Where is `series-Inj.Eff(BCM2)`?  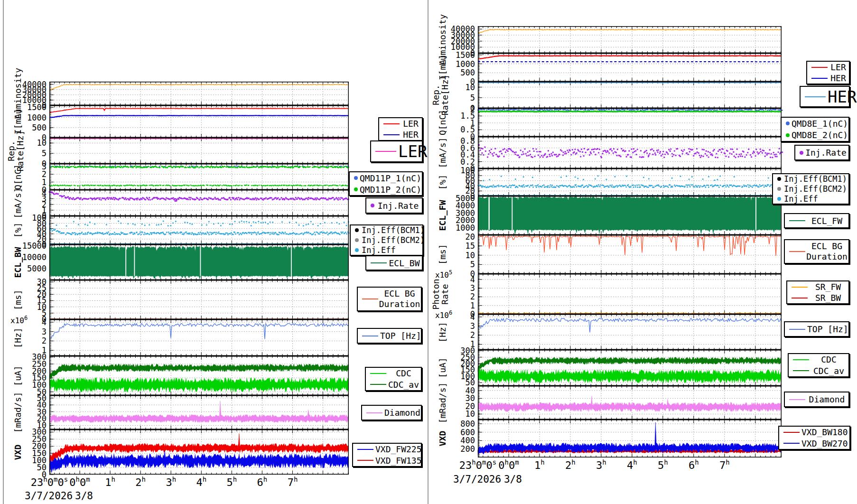 series-Inj.Eff(BCM2) is located at coordinates (630, 186).